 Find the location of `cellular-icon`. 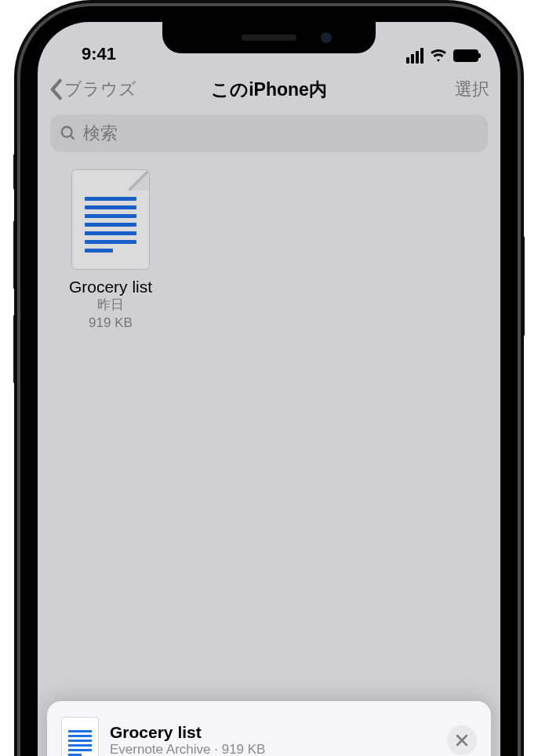

cellular-icon is located at coordinates (415, 56).